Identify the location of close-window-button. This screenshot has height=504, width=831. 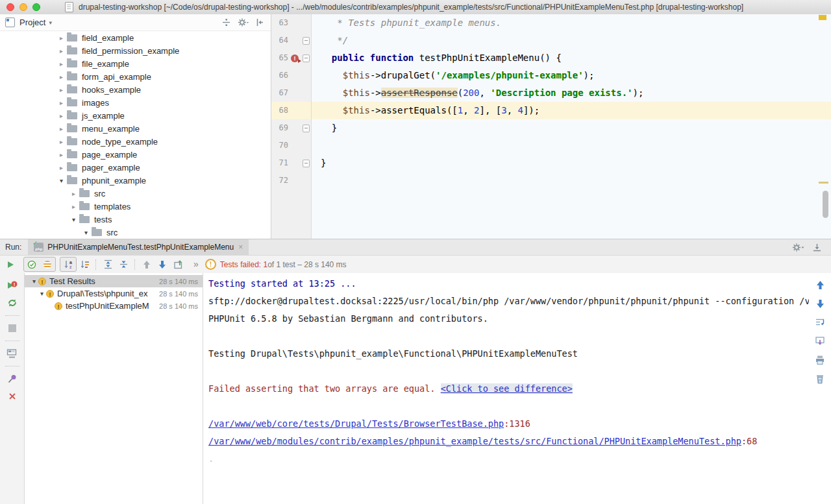
(10, 7).